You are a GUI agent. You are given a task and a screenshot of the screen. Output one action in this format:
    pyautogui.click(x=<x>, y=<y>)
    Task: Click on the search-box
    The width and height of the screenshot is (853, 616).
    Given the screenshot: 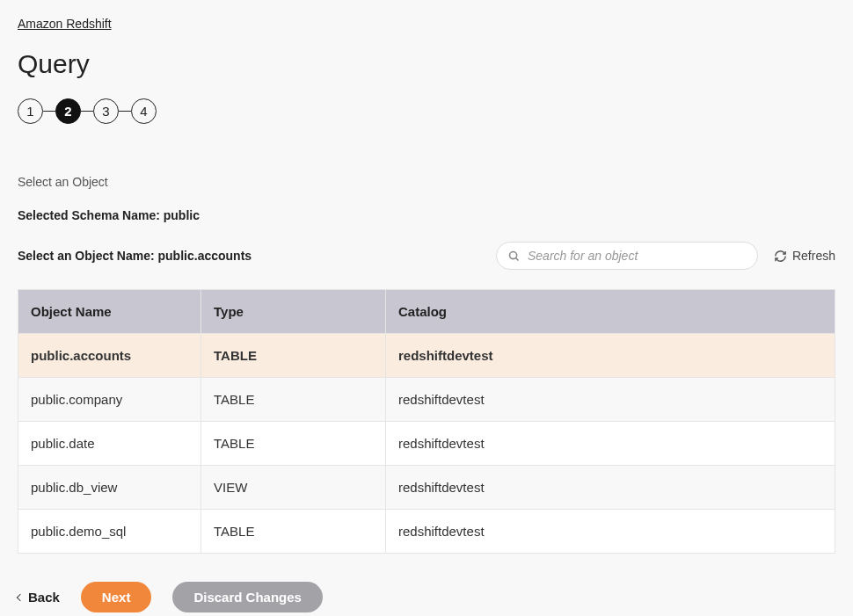 What is the action you would take?
    pyautogui.click(x=627, y=256)
    